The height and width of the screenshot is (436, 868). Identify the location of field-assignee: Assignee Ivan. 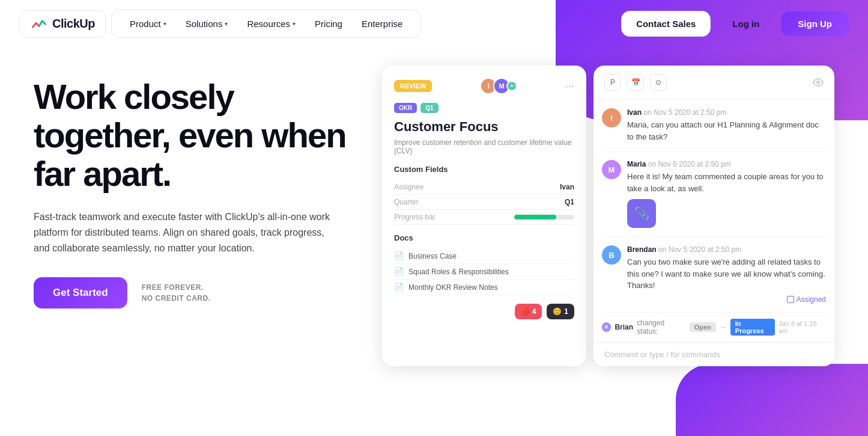
(484, 188).